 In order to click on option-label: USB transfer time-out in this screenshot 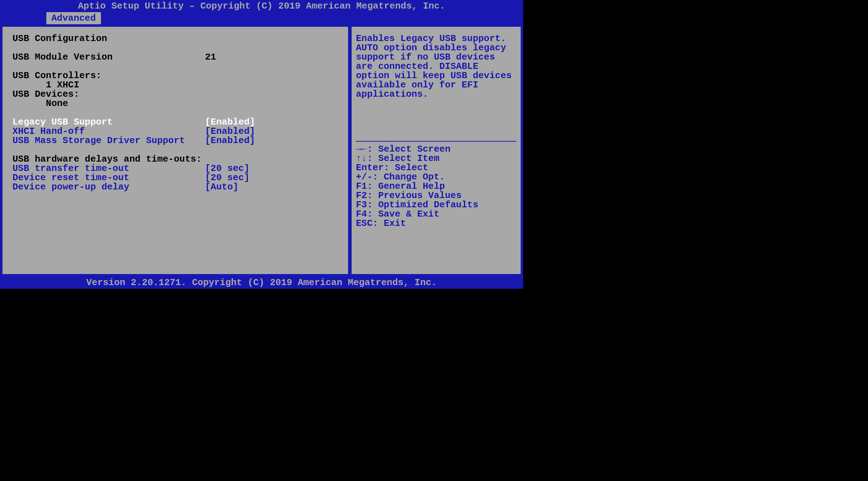, I will do `click(109, 168)`.